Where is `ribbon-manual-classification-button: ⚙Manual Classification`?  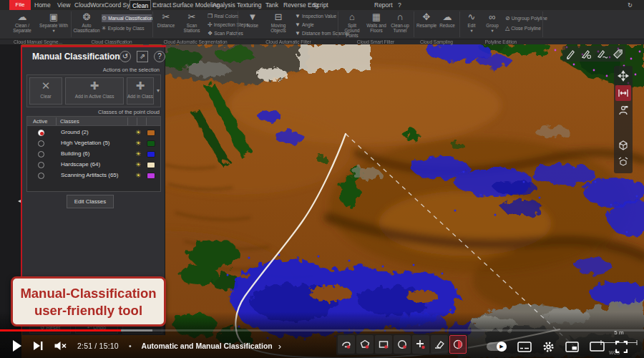 ribbon-manual-classification-button: ⚙Manual Classification is located at coordinates (127, 19).